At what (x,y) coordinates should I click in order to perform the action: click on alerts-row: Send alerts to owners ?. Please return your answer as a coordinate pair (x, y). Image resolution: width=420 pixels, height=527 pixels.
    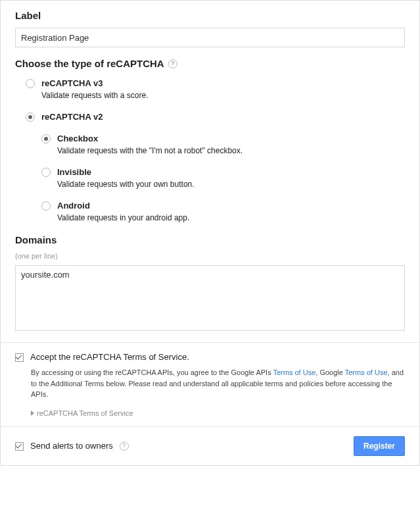
    Looking at the image, I should click on (72, 446).